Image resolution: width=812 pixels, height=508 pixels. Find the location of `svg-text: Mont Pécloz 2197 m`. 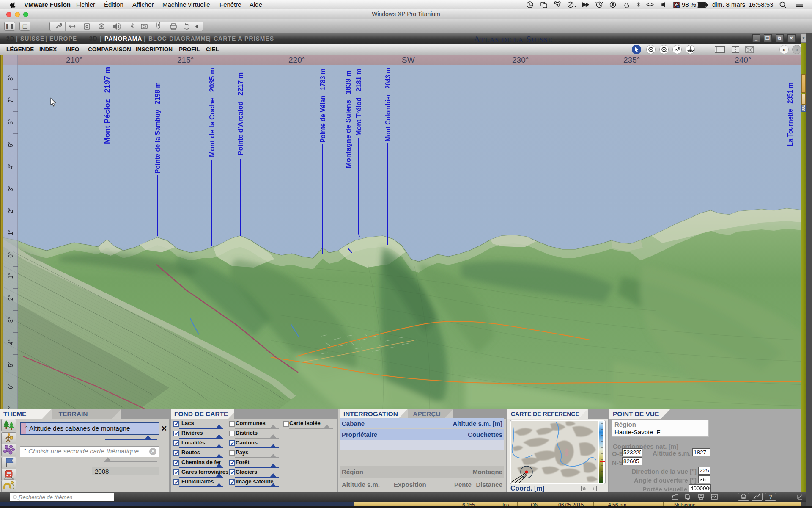

svg-text: Mont Pécloz 2197 m is located at coordinates (107, 105).